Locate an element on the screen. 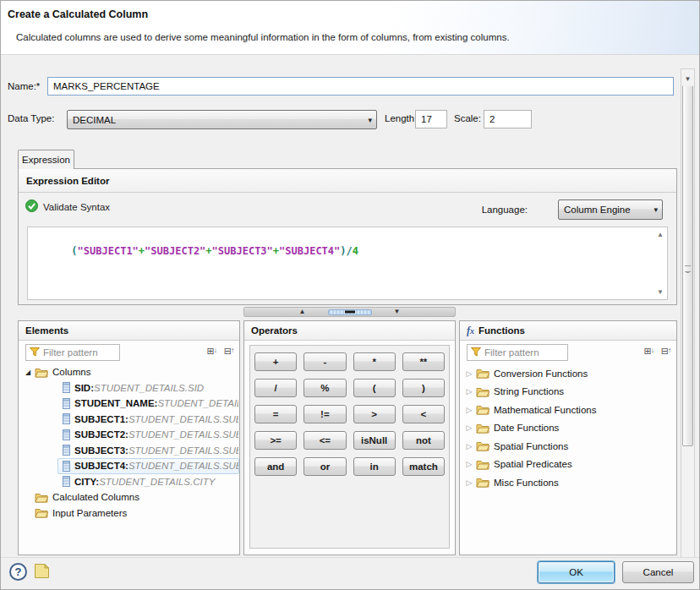 The image size is (700, 590). functions-filter-box is located at coordinates (517, 352).